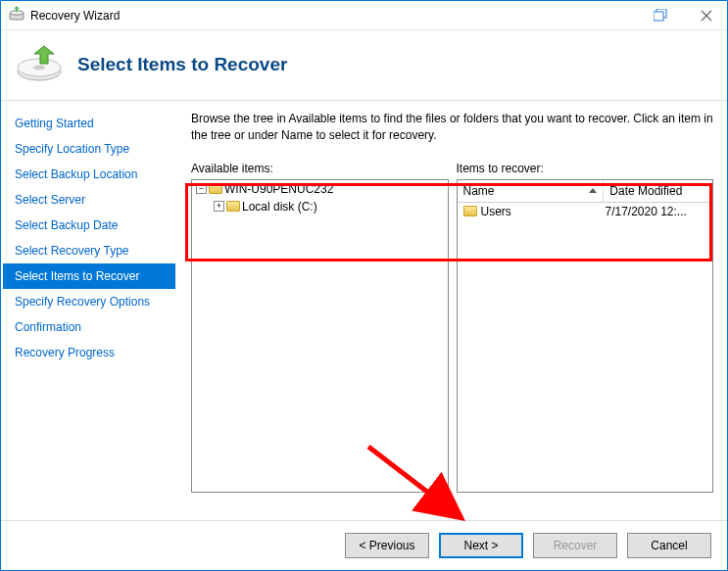 This screenshot has width=728, height=571. Describe the element at coordinates (89, 276) in the screenshot. I see `step-select-items-to-recover: Select Items to Recover` at that location.